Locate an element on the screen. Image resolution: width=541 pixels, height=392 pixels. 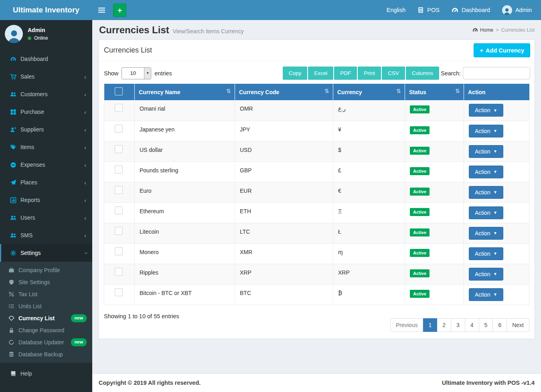
select-caret-icon: ▼ is located at coordinates (148, 73).